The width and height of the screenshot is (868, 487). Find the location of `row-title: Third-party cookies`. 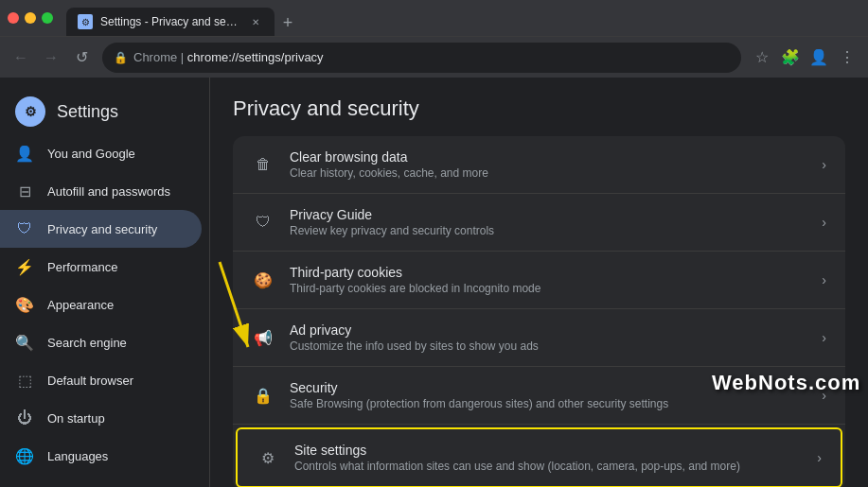

row-title: Third-party cookies is located at coordinates (548, 272).